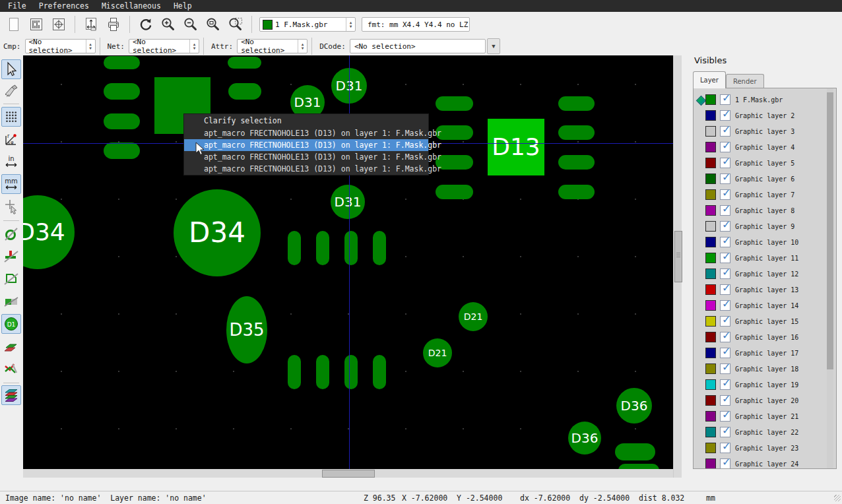  I want to click on pad-d35: D35, so click(247, 330).